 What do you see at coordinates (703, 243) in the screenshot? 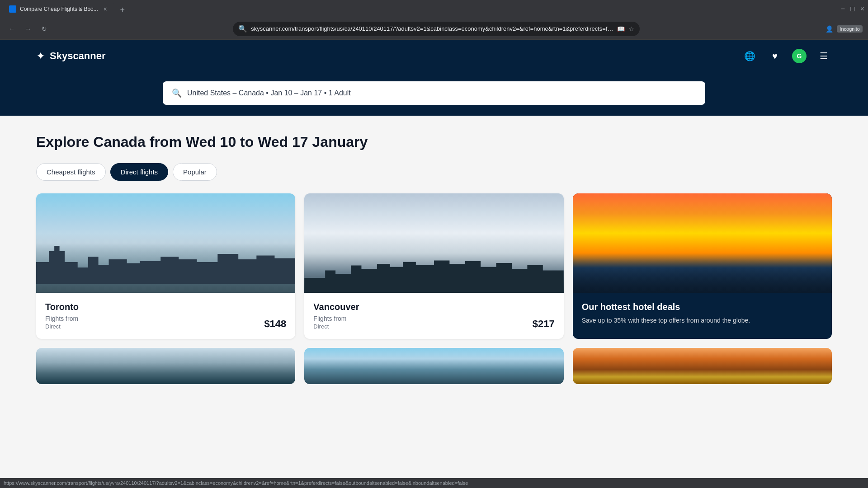
I see `hotel-card-image` at bounding box center [703, 243].